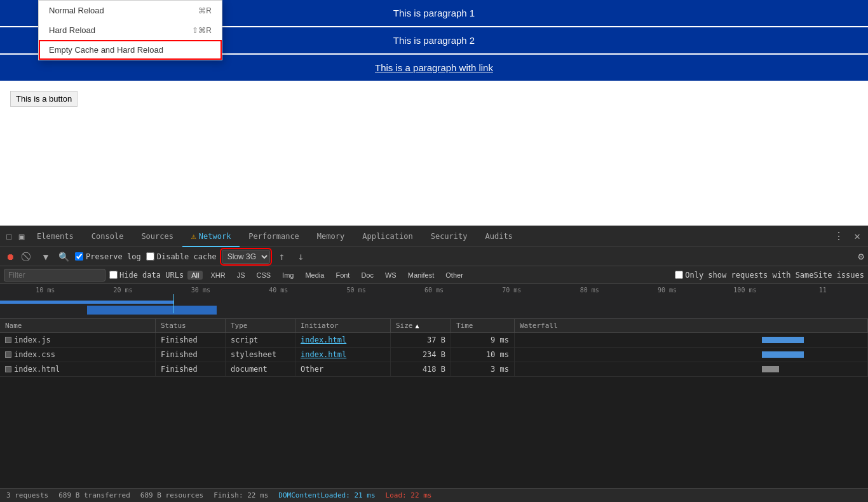 The image size is (868, 502). I want to click on tab-memory: Memory, so click(330, 236).